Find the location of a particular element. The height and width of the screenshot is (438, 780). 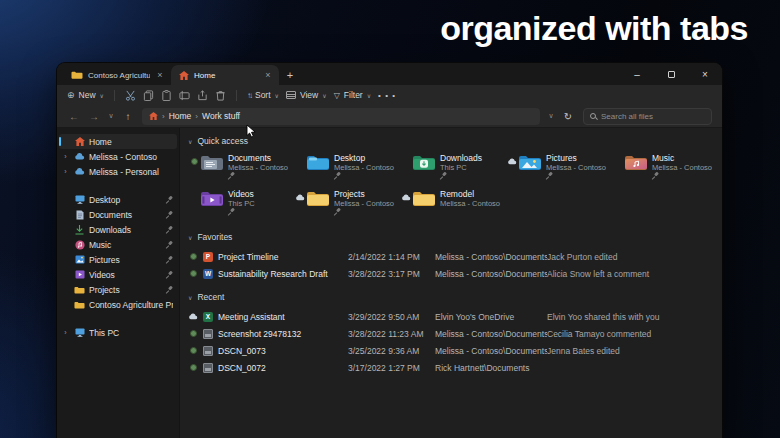

tab-contoso-agriculture-project: Contoso Agriculture Project × is located at coordinates (117, 75).